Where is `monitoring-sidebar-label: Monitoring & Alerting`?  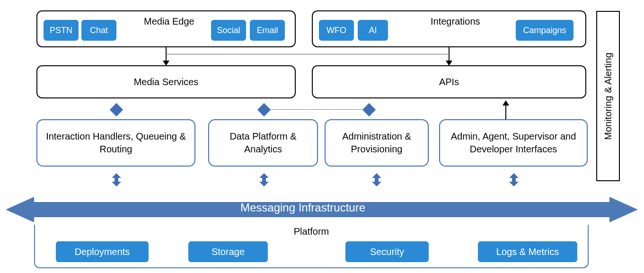
monitoring-sidebar-label: Monitoring & Alerting is located at coordinates (608, 96).